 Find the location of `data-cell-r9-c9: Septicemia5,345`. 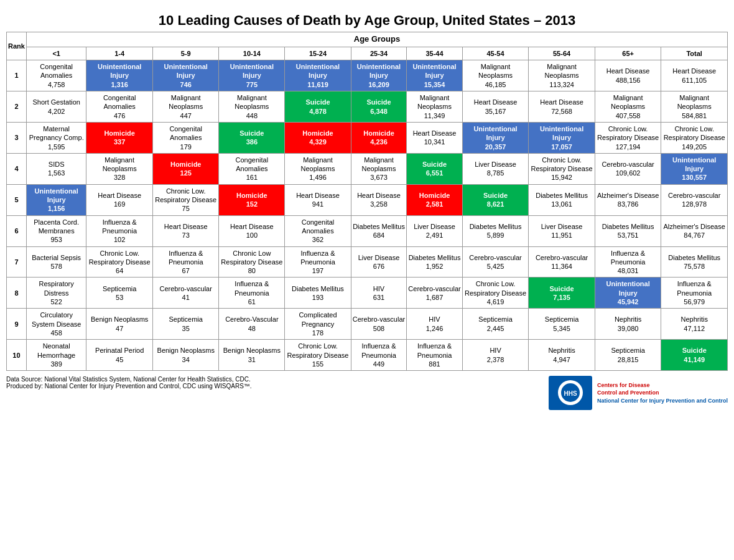

data-cell-r9-c9: Septicemia5,345 is located at coordinates (562, 324).